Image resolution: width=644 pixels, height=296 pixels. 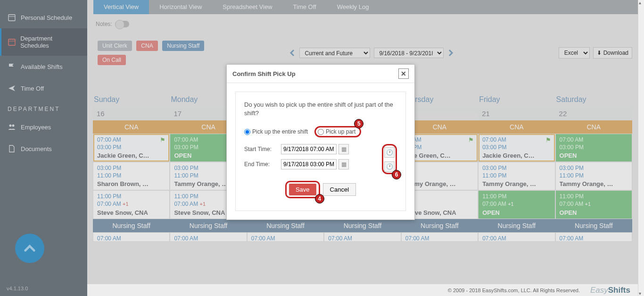 What do you see at coordinates (594, 101) in the screenshot?
I see `day-name: Saturday` at bounding box center [594, 101].